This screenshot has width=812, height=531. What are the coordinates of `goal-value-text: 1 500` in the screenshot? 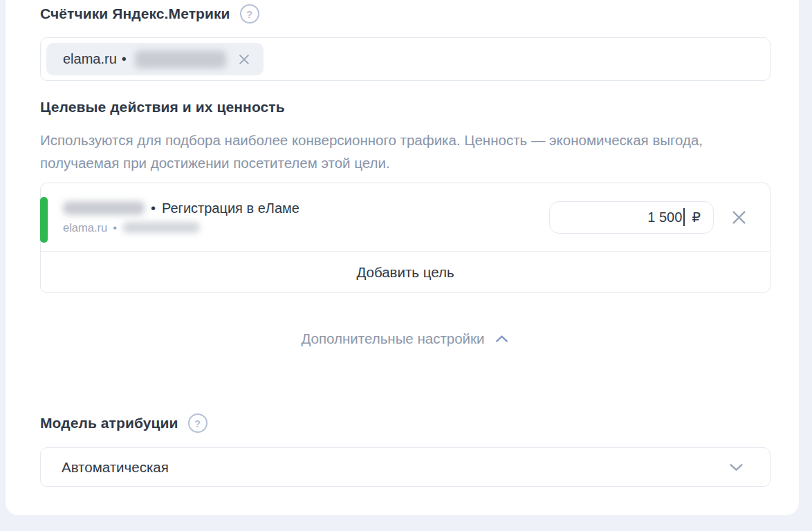 It's located at (665, 217).